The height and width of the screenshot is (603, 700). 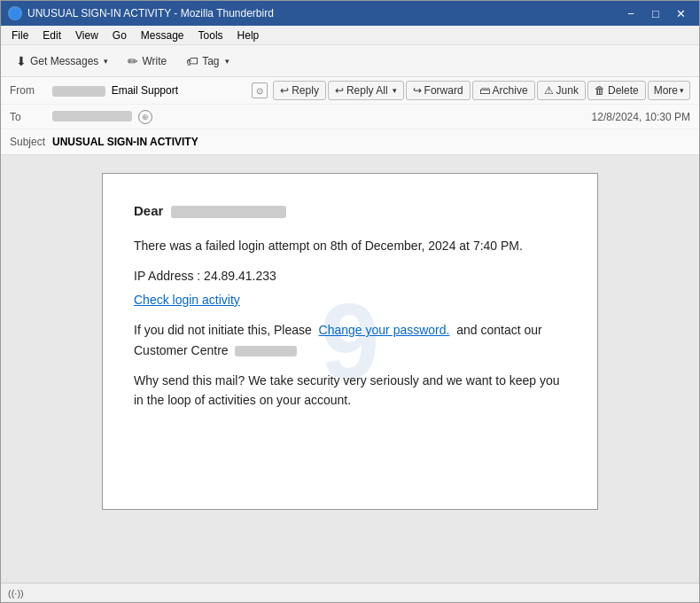 What do you see at coordinates (260, 90) in the screenshot?
I see `sender-action-icon: ⊙` at bounding box center [260, 90].